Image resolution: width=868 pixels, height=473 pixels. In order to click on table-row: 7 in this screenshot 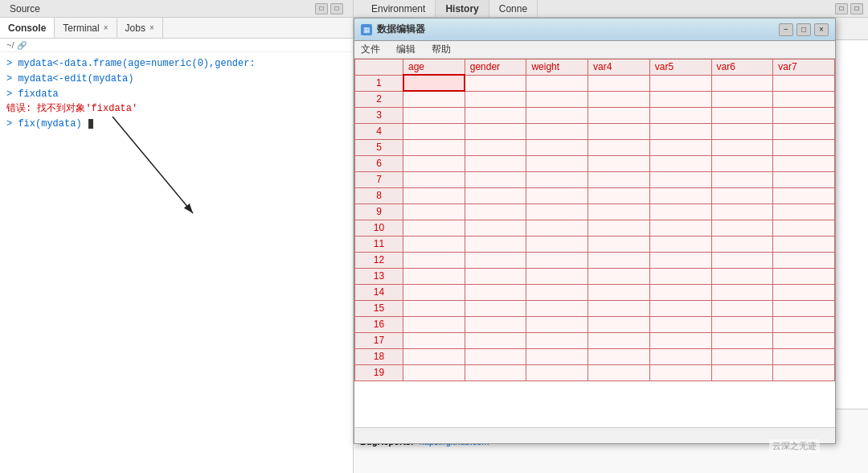, I will do `click(595, 179)`.